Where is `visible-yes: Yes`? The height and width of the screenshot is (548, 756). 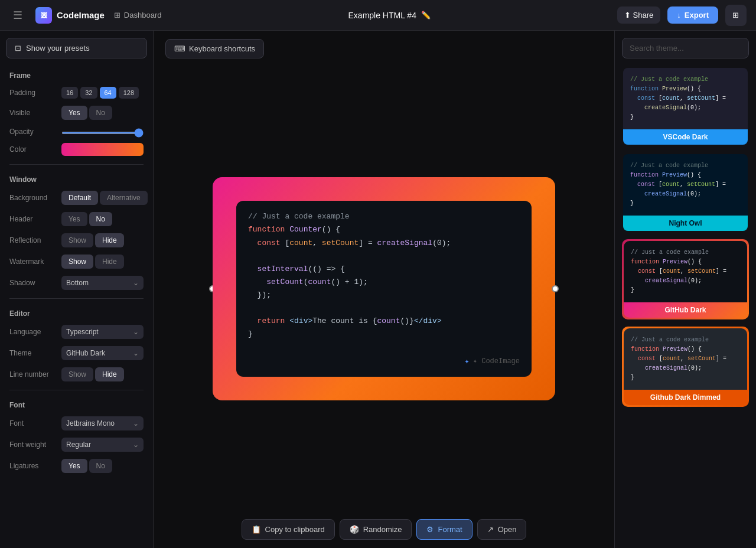
visible-yes: Yes is located at coordinates (74, 113).